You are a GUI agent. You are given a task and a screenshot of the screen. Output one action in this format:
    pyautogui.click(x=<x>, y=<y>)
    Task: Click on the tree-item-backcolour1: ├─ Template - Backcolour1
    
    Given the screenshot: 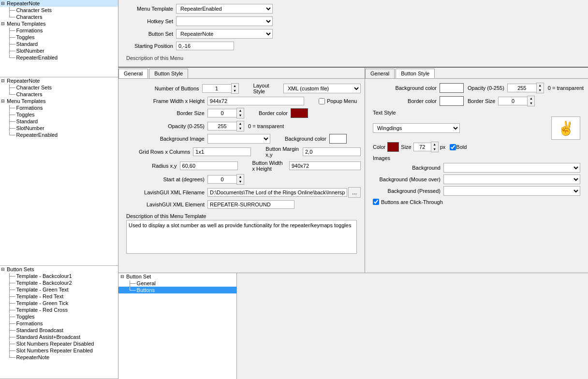 What is the action you would take?
    pyautogui.click(x=59, y=276)
    